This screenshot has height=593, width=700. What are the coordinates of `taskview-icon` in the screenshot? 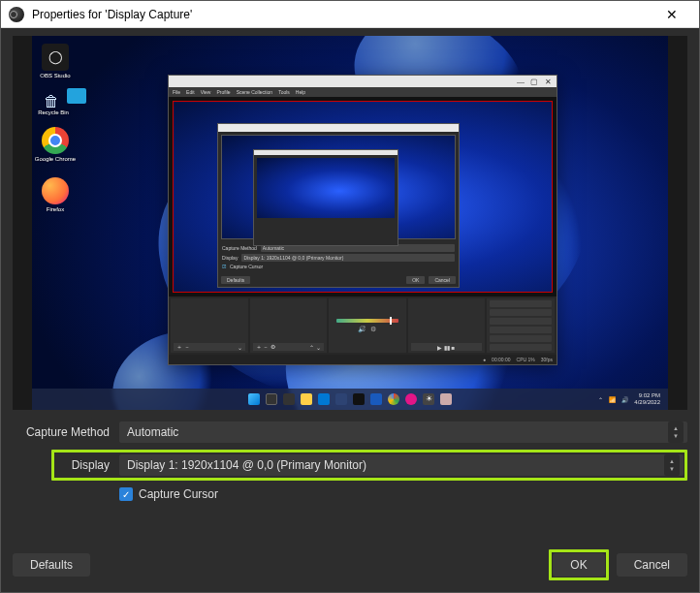 It's located at (289, 399).